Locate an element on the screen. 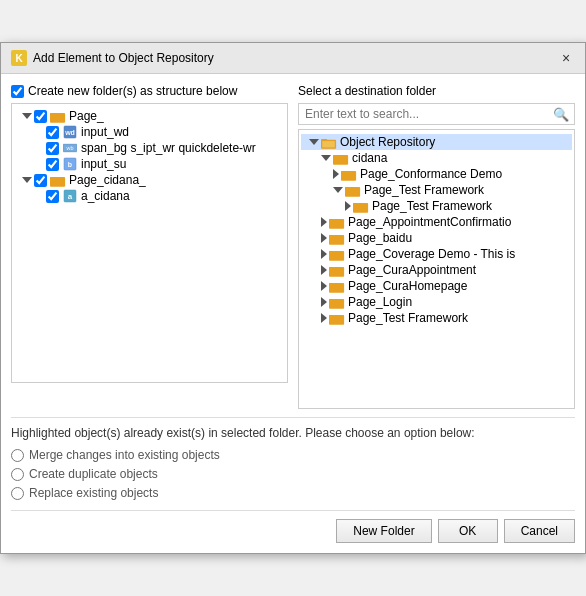 The width and height of the screenshot is (586, 596). tree-row: wb span_bg s_ipt_wr quickdelete-wr is located at coordinates (150, 148).